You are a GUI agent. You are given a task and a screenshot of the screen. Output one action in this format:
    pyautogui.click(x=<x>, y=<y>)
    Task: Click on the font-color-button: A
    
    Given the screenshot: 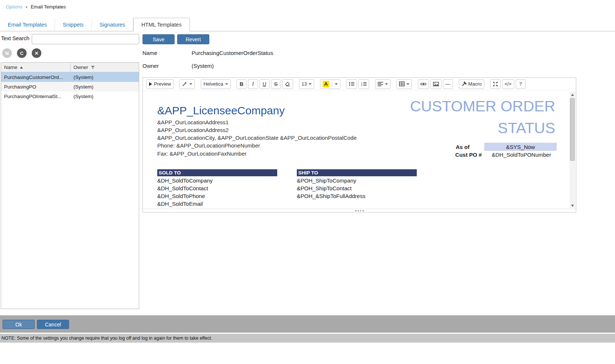 What is the action you would take?
    pyautogui.click(x=330, y=84)
    